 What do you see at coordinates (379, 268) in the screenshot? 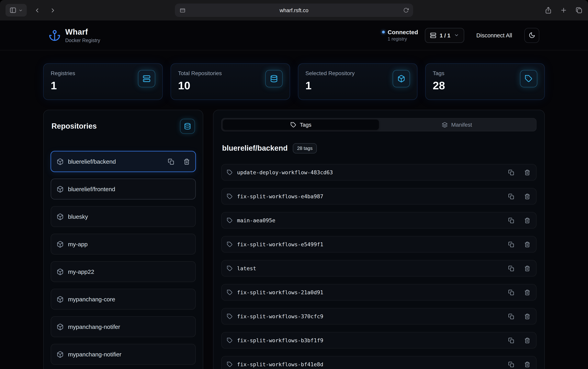
I see `tag-row: latest` at bounding box center [379, 268].